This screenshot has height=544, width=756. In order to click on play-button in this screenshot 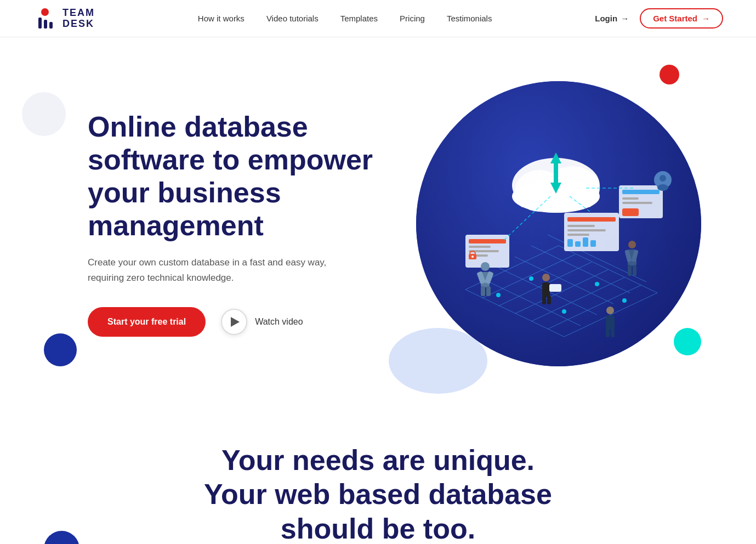, I will do `click(234, 322)`.